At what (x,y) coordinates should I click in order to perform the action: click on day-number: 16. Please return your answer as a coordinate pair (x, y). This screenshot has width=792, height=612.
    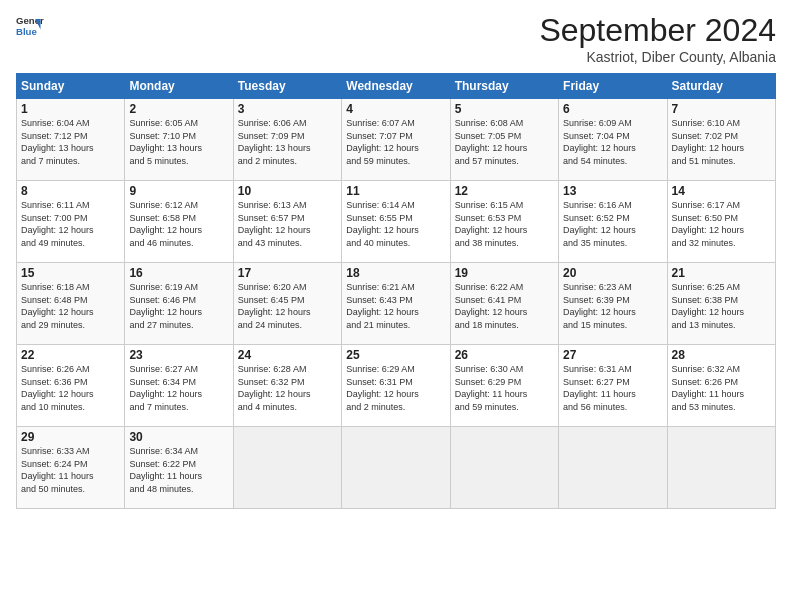
    Looking at the image, I should click on (178, 273).